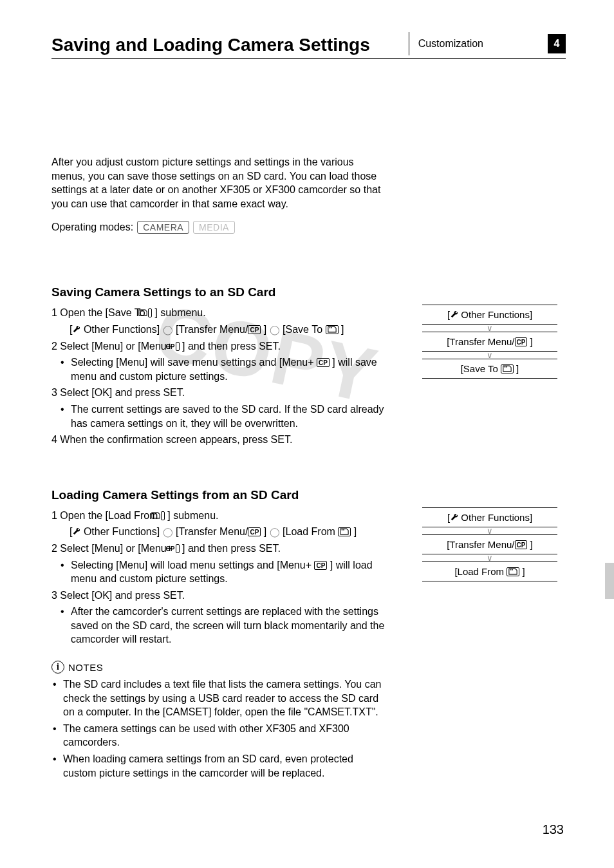 The height and width of the screenshot is (868, 614). I want to click on page-number: 133, so click(554, 829).